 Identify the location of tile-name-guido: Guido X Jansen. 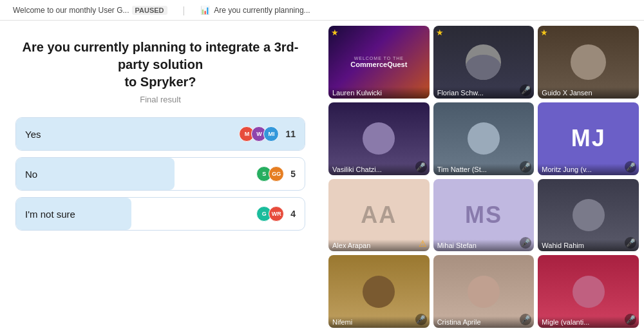
(589, 93).